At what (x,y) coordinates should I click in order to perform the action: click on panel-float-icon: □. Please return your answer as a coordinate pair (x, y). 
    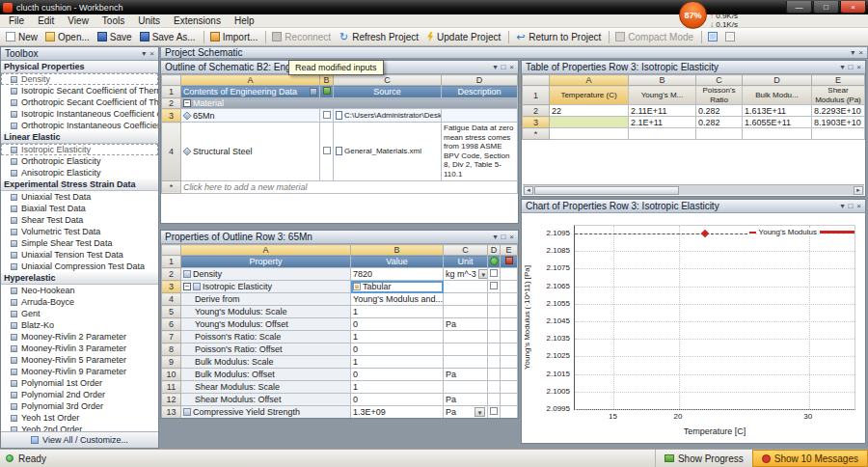
    Looking at the image, I should click on (503, 237).